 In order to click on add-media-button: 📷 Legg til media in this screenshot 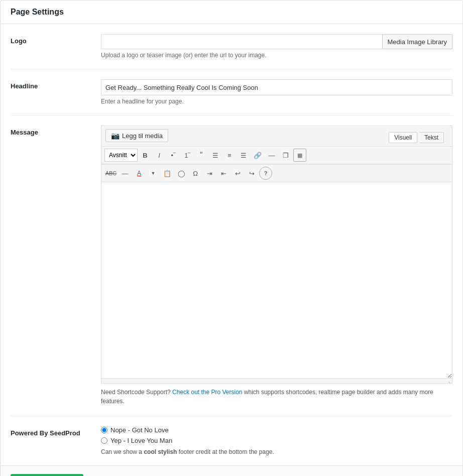, I will do `click(137, 136)`.